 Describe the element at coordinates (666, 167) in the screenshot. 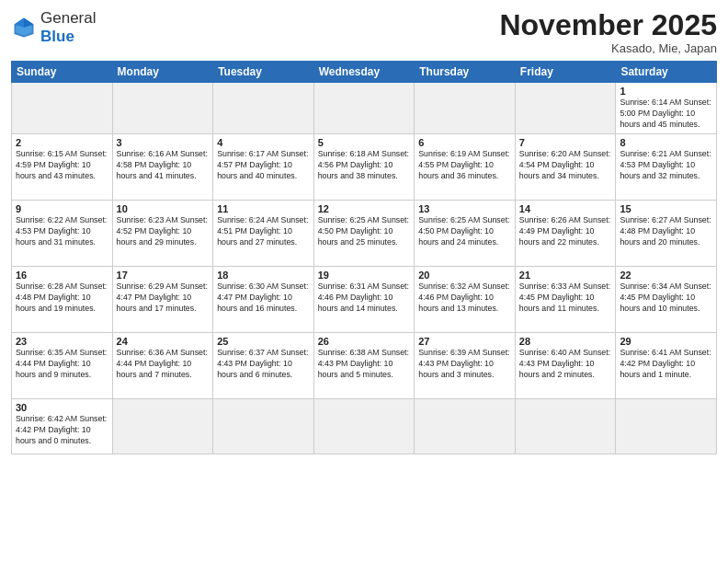

I see `calendar-cell: 8Sunrise: 6:21 AM Sunset: 4:53 PM Daylig…` at that location.